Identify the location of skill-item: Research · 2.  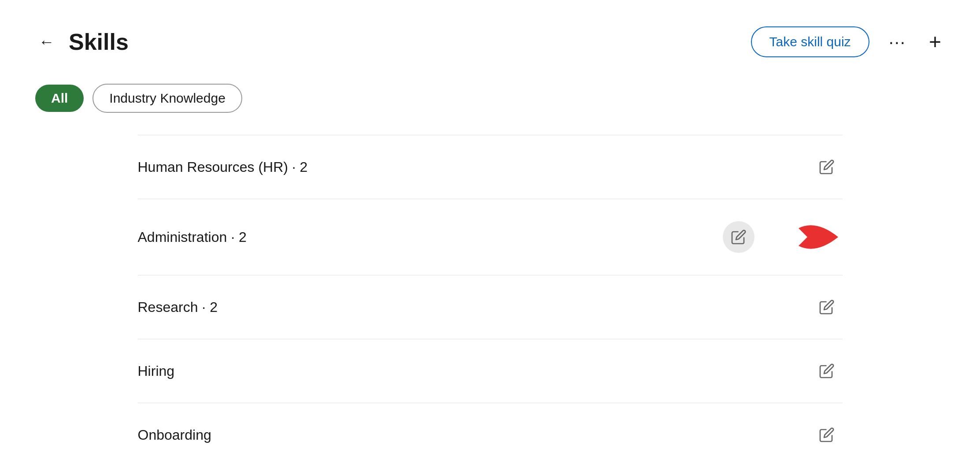
(490, 308).